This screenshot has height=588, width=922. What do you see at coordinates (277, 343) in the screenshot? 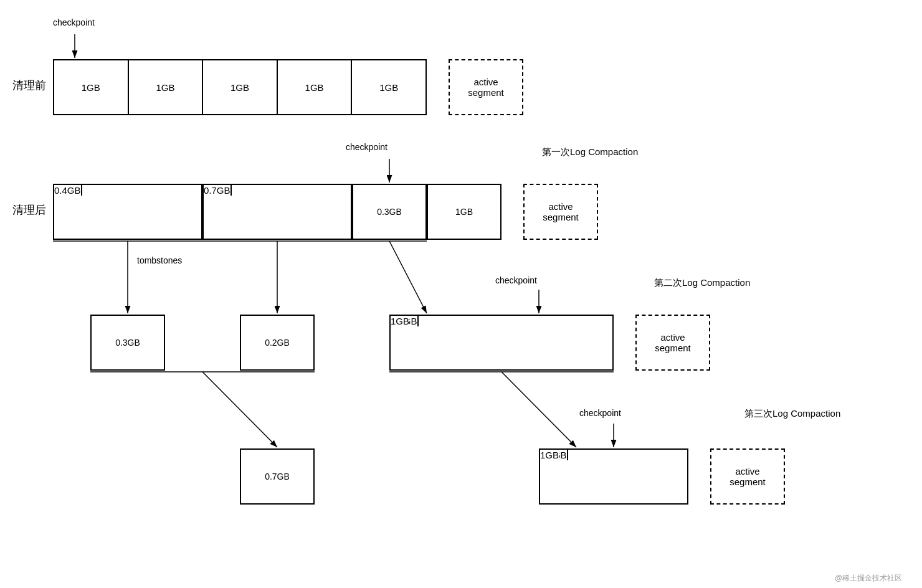
I see `seg-r3-2: 0.2GB` at bounding box center [277, 343].